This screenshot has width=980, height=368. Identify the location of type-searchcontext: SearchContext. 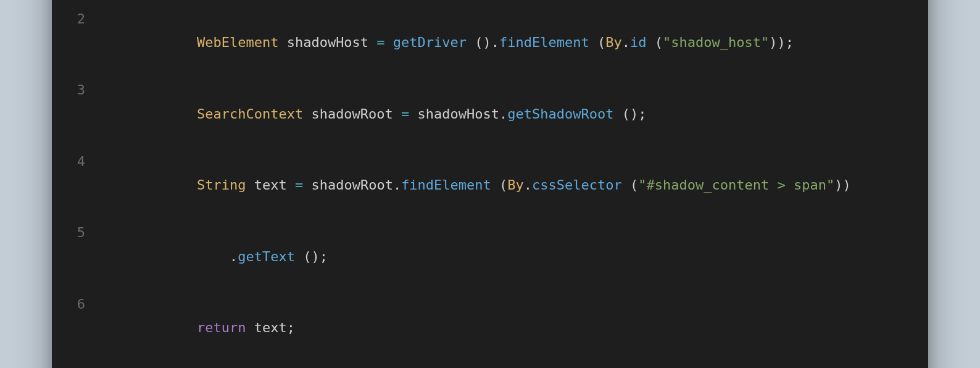
(250, 114).